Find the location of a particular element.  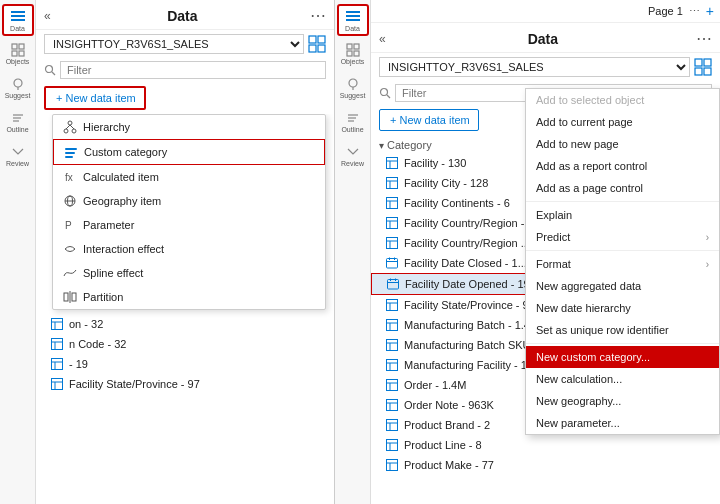

left-data-item-state97: Facility State/Province - 97 is located at coordinates (185, 384).